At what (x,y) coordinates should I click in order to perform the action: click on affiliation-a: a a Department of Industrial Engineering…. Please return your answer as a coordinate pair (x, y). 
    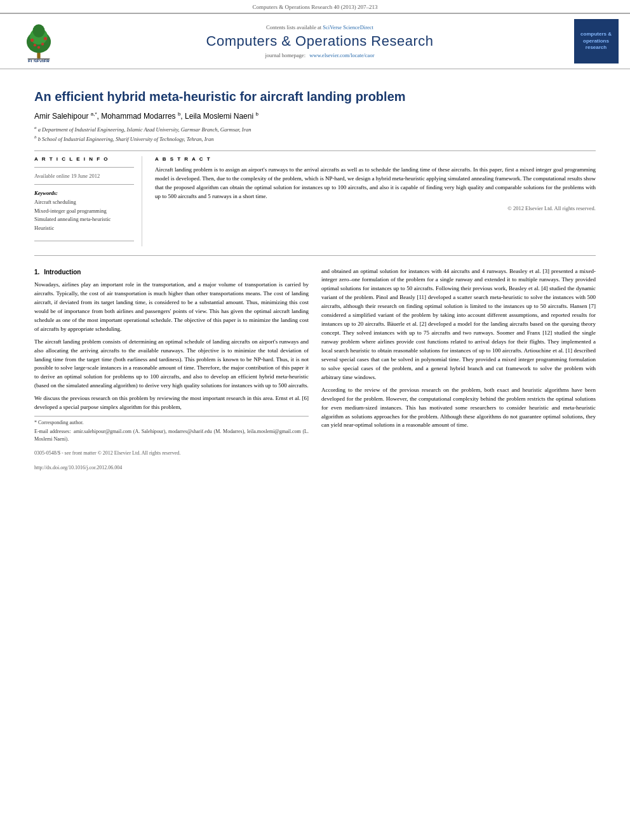
    Looking at the image, I should click on (315, 130).